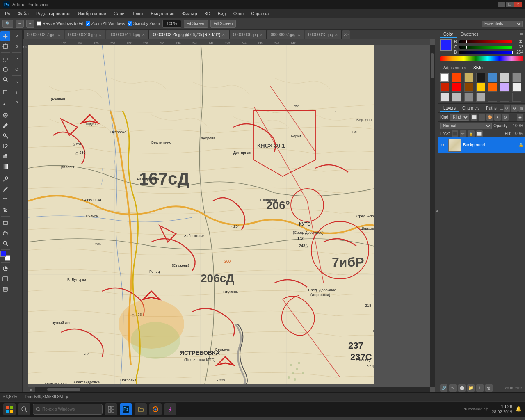  Describe the element at coordinates (498, 117) in the screenshot. I see `filter-shape-btn: ★` at that location.